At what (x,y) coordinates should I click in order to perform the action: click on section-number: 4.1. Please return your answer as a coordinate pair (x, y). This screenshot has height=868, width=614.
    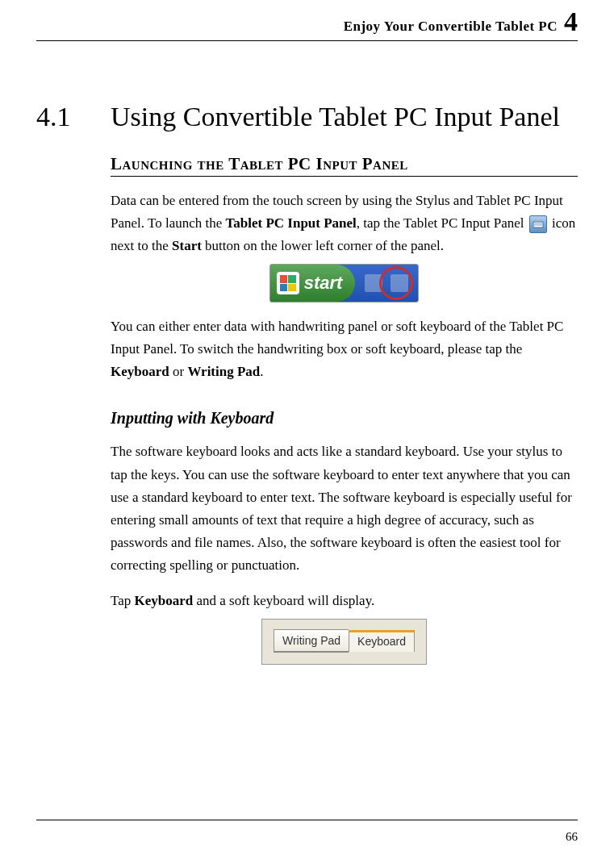
    Looking at the image, I should click on (73, 117).